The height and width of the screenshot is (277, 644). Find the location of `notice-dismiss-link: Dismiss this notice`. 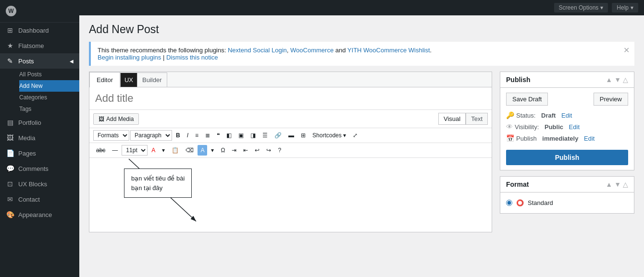

notice-dismiss-link: Dismiss this notice is located at coordinates (192, 58).